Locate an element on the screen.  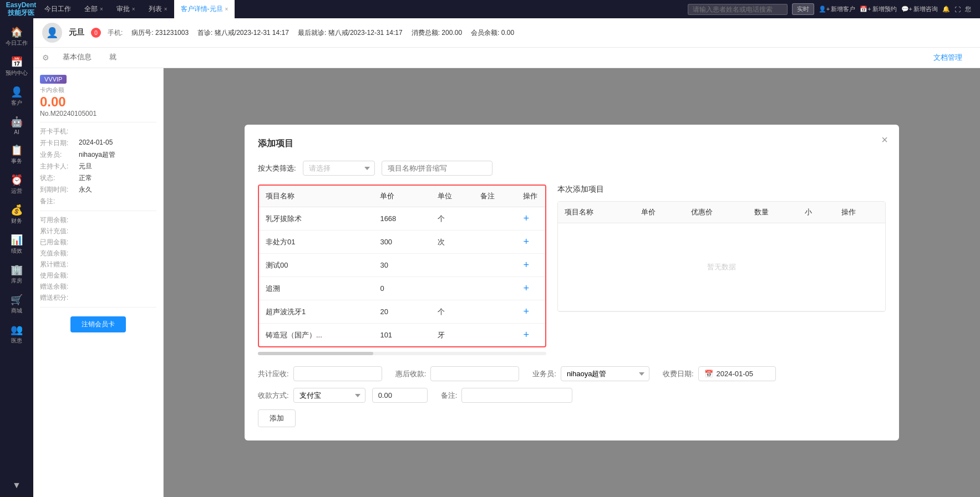
payment-method-field: 收款方式: 支付宝 is located at coordinates (343, 396).